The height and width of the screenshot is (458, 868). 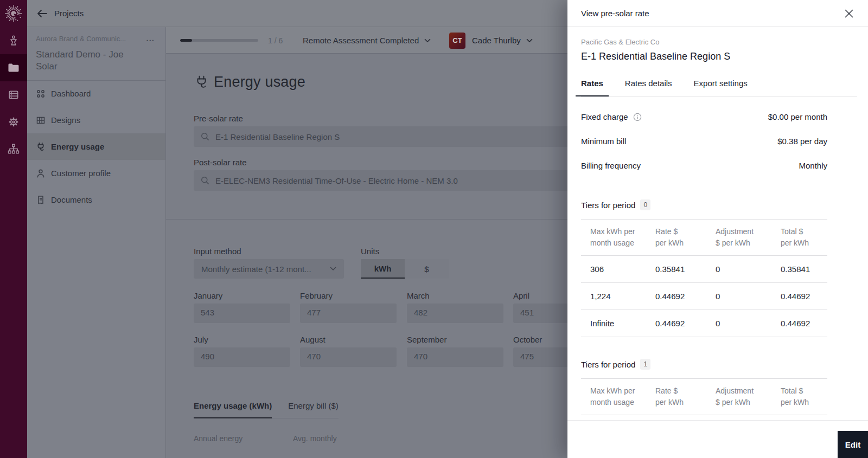 I want to click on plug-icon, so click(x=41, y=147).